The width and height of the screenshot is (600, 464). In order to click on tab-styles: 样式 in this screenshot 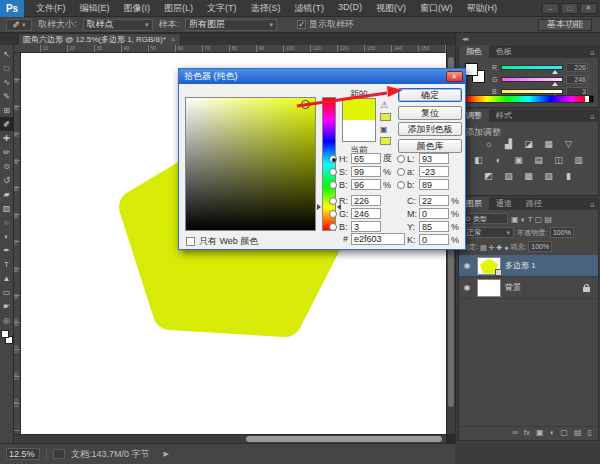, I will do `click(504, 116)`.